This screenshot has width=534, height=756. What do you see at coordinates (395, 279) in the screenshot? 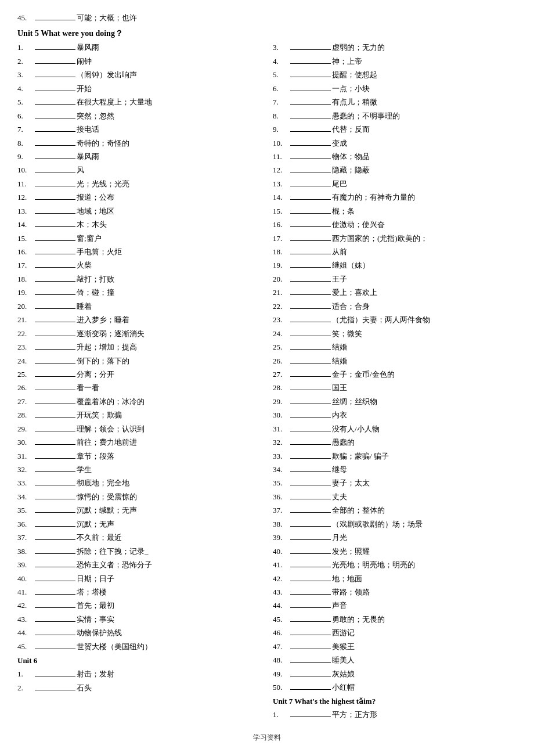
I see `list-item: 20. 王子` at bounding box center [395, 279].